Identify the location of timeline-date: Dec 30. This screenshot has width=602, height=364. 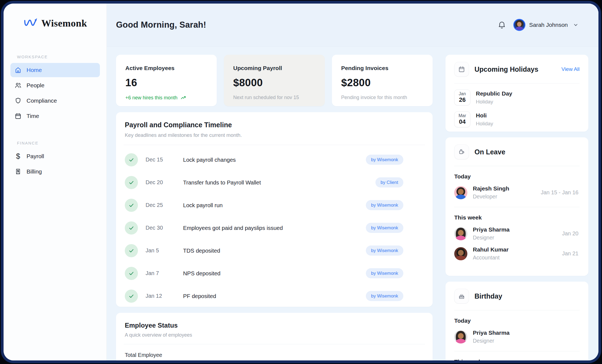
(164, 228).